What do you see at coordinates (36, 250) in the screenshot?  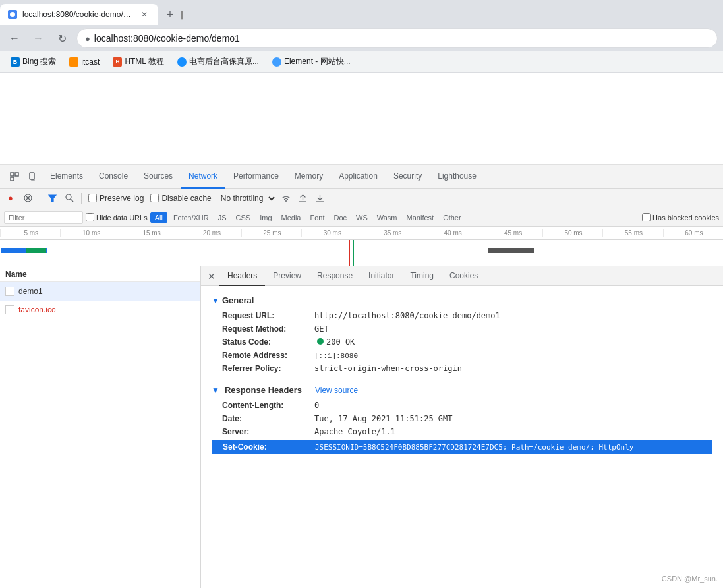 I see `timeline-bar-green` at bounding box center [36, 250].